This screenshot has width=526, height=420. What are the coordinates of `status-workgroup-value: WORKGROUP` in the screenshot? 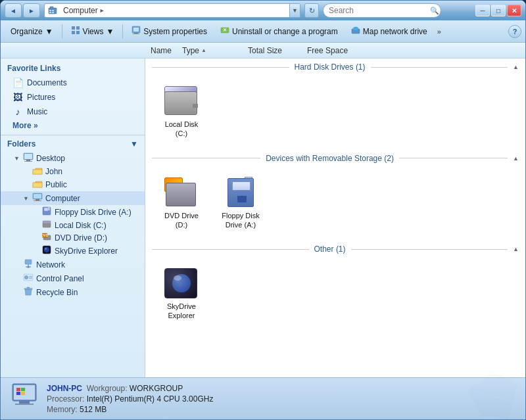 It's located at (156, 388).